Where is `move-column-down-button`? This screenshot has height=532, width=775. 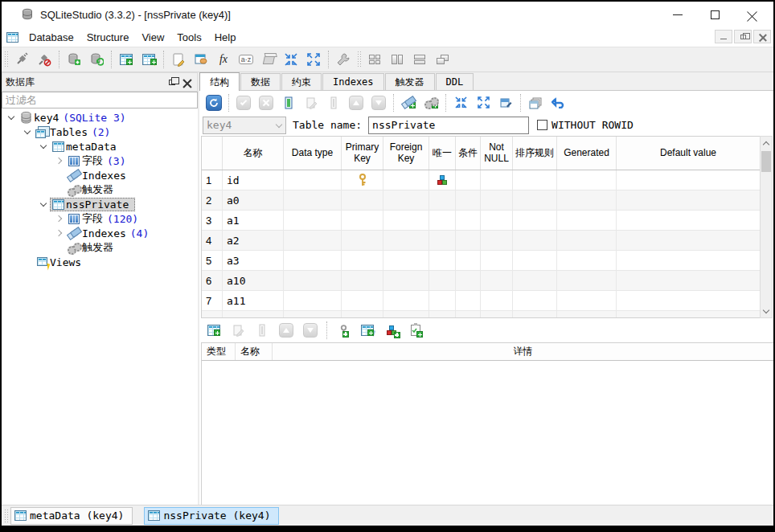
move-column-down-button is located at coordinates (379, 103).